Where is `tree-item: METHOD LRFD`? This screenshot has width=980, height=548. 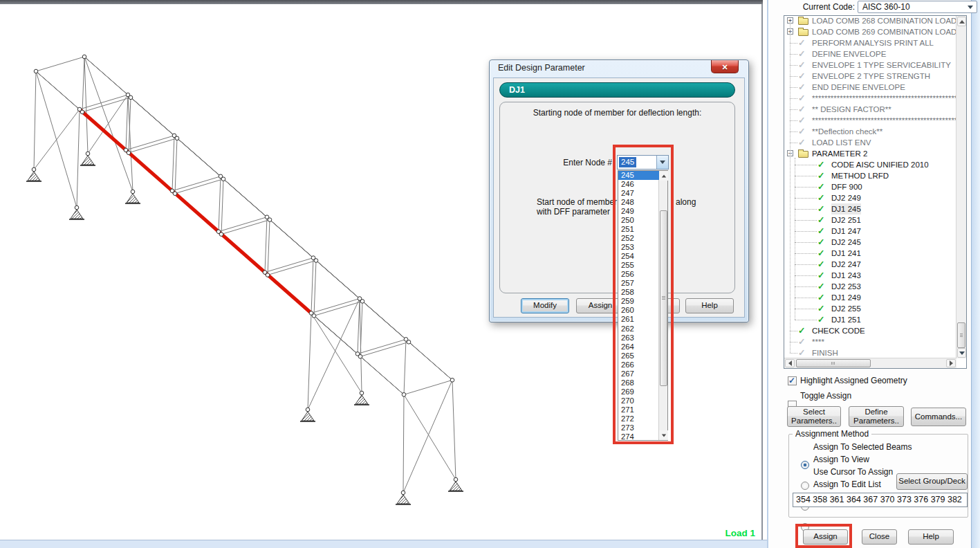 tree-item: METHOD LRFD is located at coordinates (871, 176).